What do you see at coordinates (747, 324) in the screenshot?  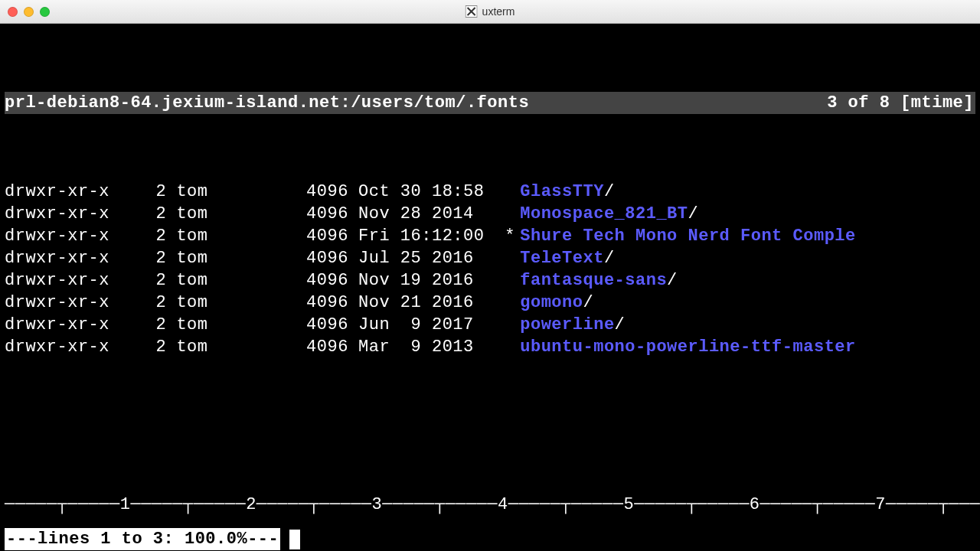 I see `entry-name: powerline/` at bounding box center [747, 324].